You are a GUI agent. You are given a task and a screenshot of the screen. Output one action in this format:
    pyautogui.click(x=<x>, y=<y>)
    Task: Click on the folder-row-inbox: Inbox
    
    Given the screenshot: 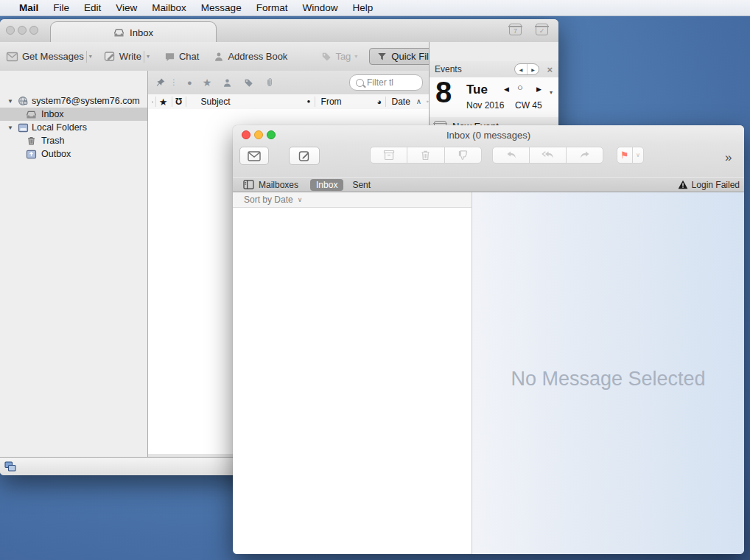 What is the action you would take?
    pyautogui.click(x=74, y=114)
    